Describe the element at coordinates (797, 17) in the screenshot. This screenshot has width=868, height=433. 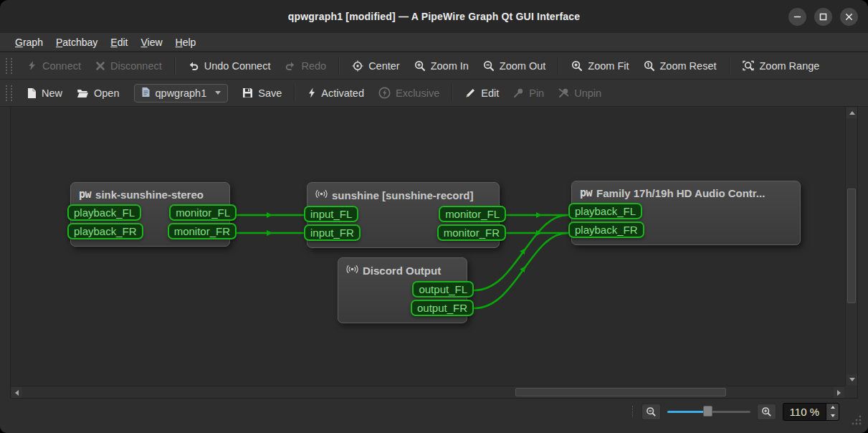
I see `minimize-button` at that location.